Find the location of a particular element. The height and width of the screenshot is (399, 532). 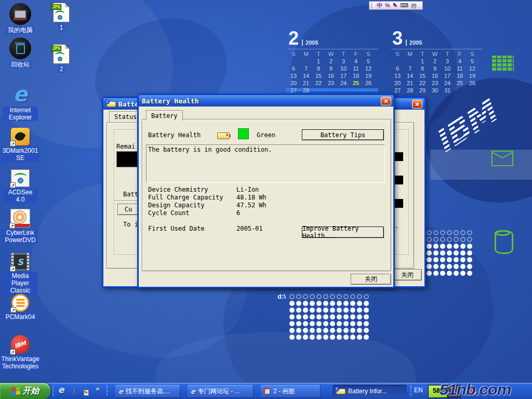

desktop-icon-internet-explorer: e Internet Explorer is located at coordinates (20, 102).